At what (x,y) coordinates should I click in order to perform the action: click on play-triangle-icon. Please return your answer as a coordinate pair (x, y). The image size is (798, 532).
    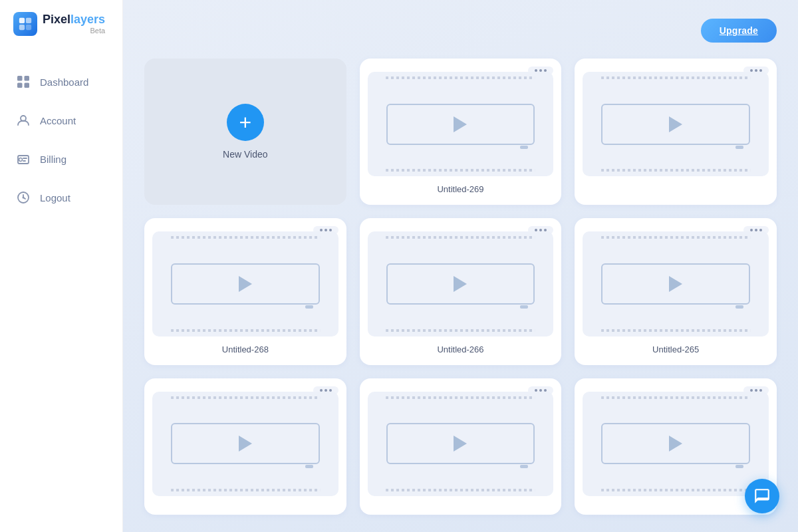
    Looking at the image, I should click on (460, 124).